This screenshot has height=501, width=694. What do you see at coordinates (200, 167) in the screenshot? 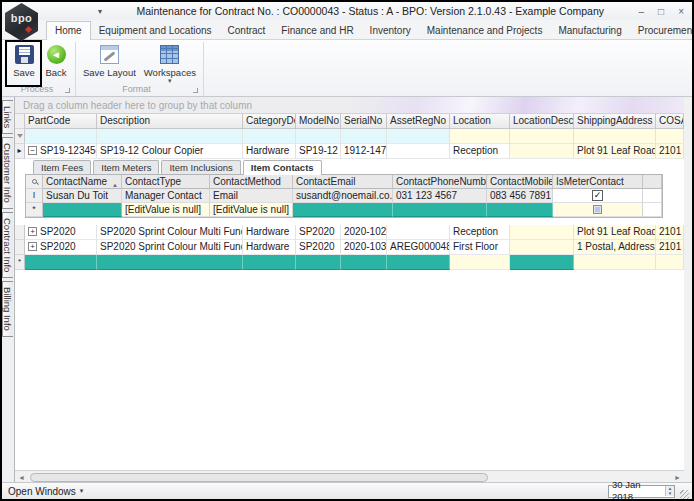
I see `tab-item-inclusions: Item Inclusions` at bounding box center [200, 167].